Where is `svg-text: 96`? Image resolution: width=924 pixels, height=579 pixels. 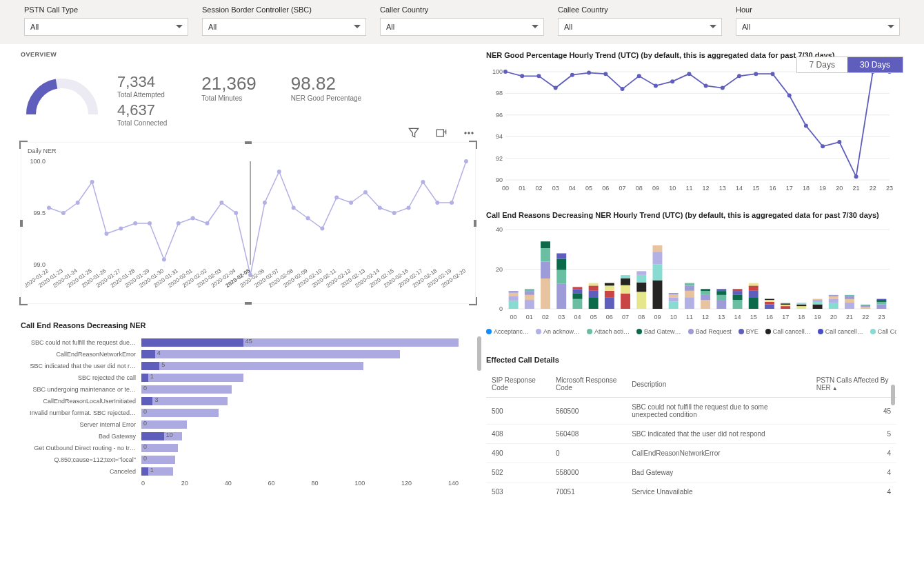
svg-text: 96 is located at coordinates (499, 115).